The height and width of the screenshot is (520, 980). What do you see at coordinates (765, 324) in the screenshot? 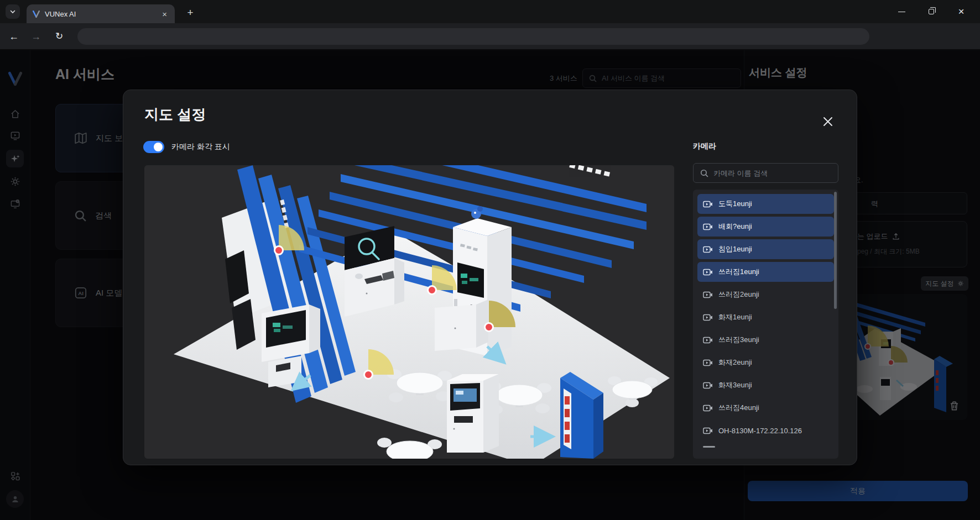
I see `camera-list: 도둑1eunji 배회?eunji 침입1eunji 쓰러짐1eunji 쓰러짐…` at bounding box center [765, 324].